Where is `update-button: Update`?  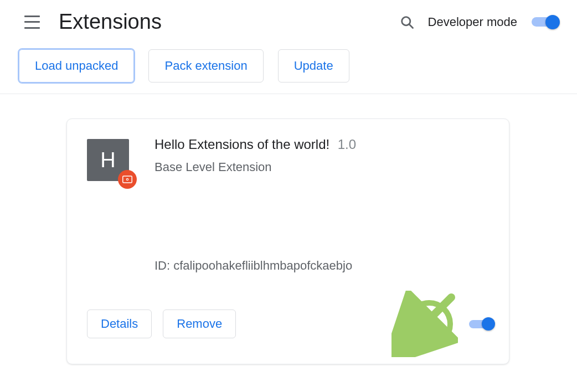 update-button: Update is located at coordinates (313, 66).